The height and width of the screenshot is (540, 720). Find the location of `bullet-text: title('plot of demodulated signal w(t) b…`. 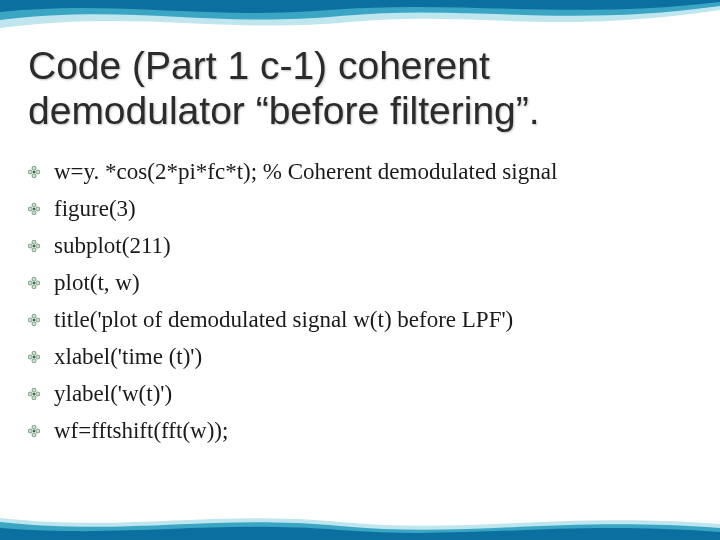

bullet-text: title('plot of demodulated signal w(t) b… is located at coordinates (373, 320).